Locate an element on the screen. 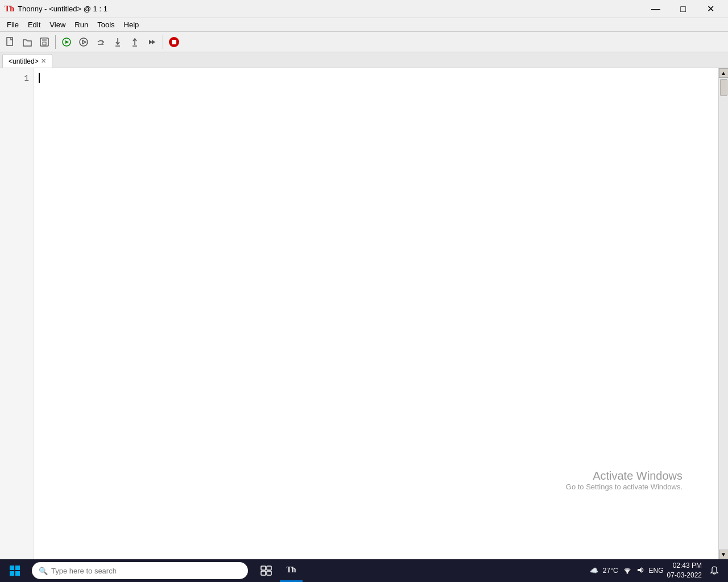  window-controls: — □ ✕ is located at coordinates (683, 9).